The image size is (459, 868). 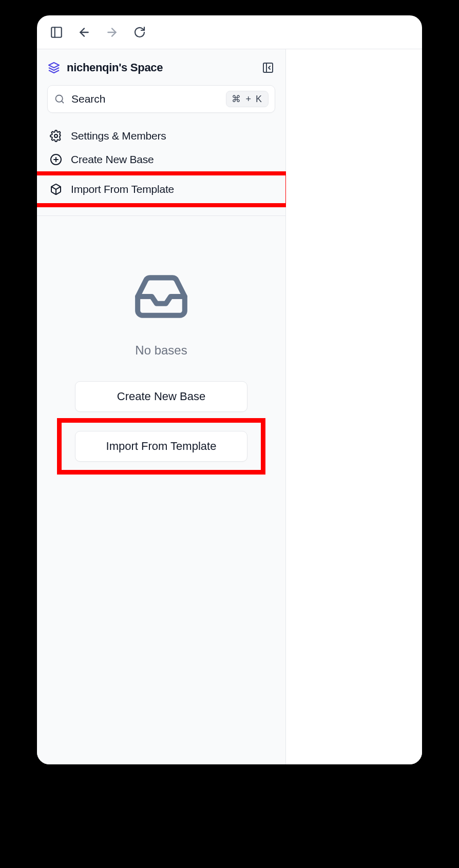 I want to click on panel-icon, so click(x=56, y=32).